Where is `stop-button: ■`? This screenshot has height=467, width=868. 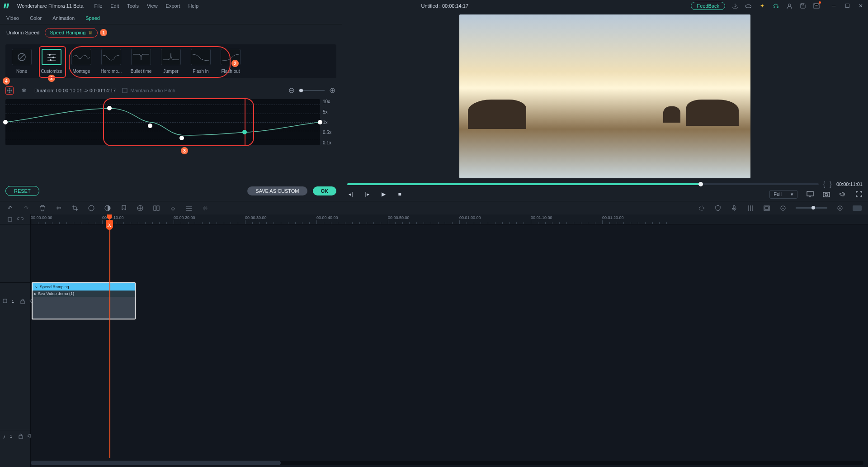 stop-button: ■ is located at coordinates (400, 194).